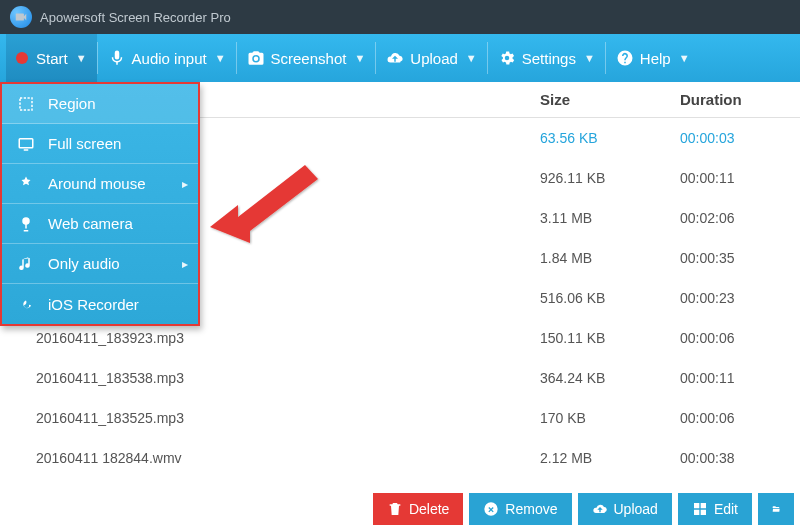 The image size is (800, 529). Describe the element at coordinates (549, 58) in the screenshot. I see `settings-label: Settings` at that location.